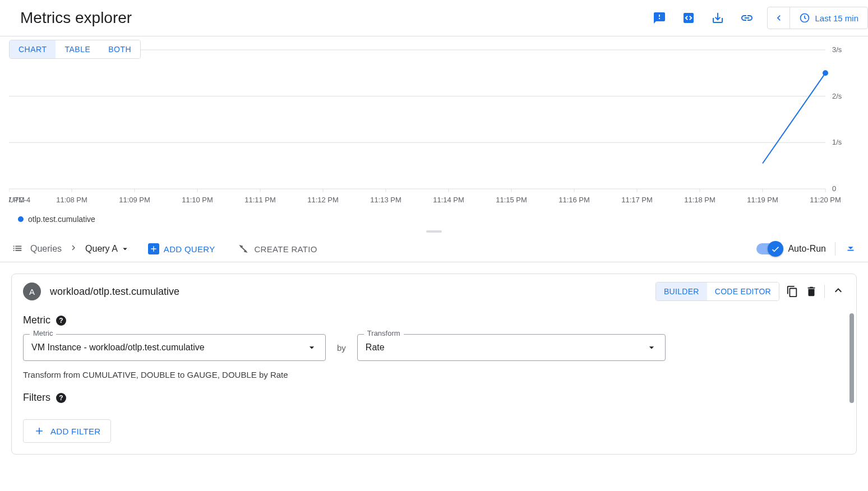 This screenshot has width=868, height=491. Describe the element at coordinates (703, 18) in the screenshot. I see `header-icons` at that location.